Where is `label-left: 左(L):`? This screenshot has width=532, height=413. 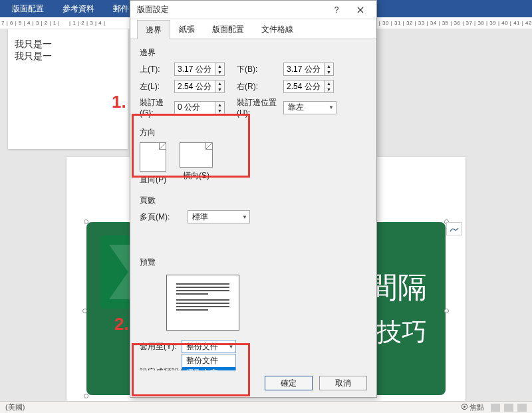
label-left: 左(L): is located at coordinates (157, 86).